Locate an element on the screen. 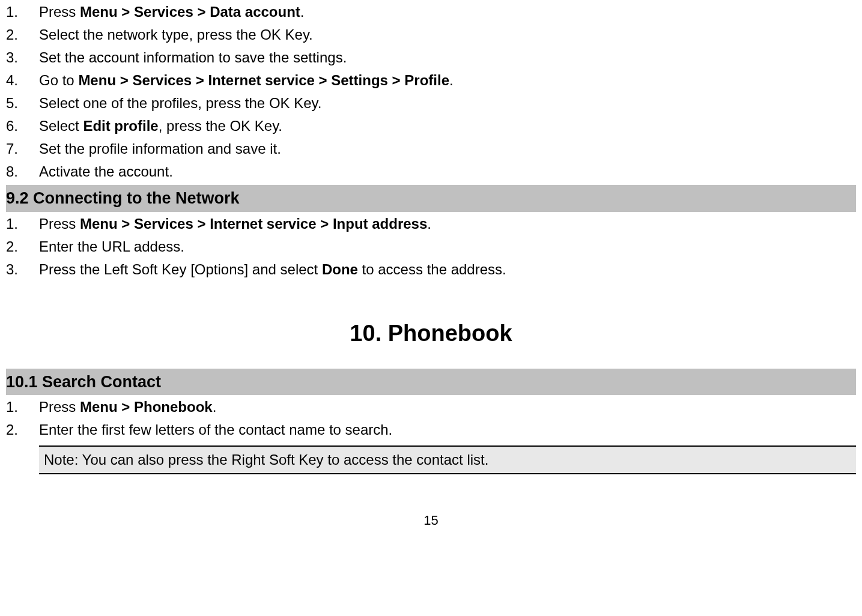  list-number: 7. is located at coordinates (23, 149).